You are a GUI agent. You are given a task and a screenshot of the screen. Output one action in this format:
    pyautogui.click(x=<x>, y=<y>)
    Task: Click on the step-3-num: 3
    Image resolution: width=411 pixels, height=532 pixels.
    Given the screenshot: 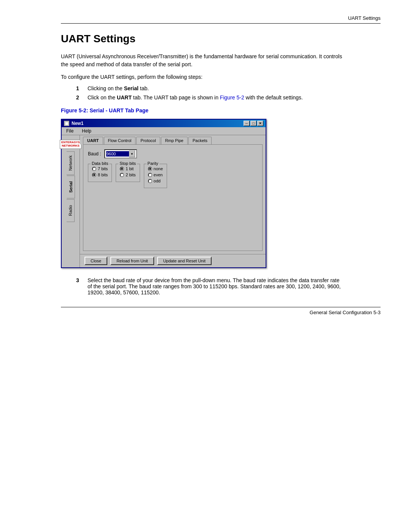 What is the action you would take?
    pyautogui.click(x=80, y=286)
    